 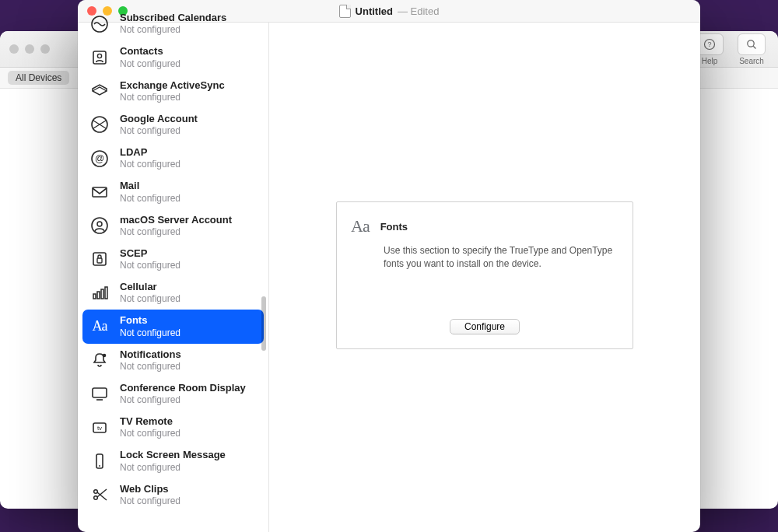 I want to click on scissors-icon, so click(x=100, y=495).